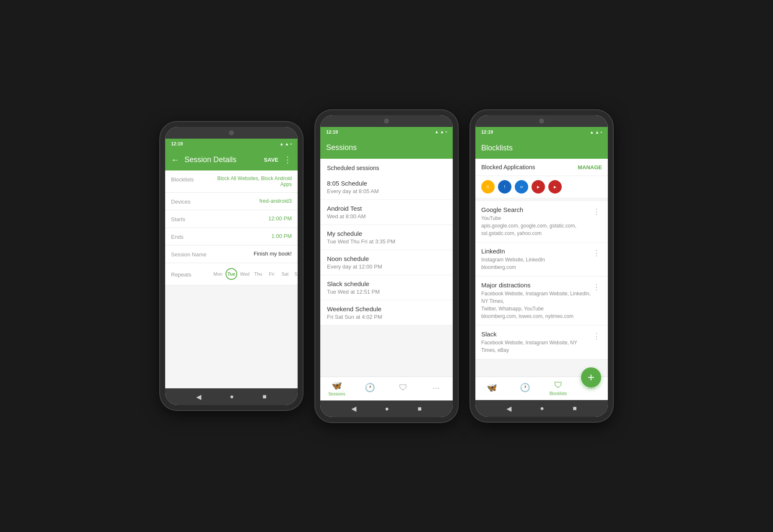 Image resolution: width=773 pixels, height=532 pixels. I want to click on status-icons-2: ▲ ▲ ▪, so click(441, 132).